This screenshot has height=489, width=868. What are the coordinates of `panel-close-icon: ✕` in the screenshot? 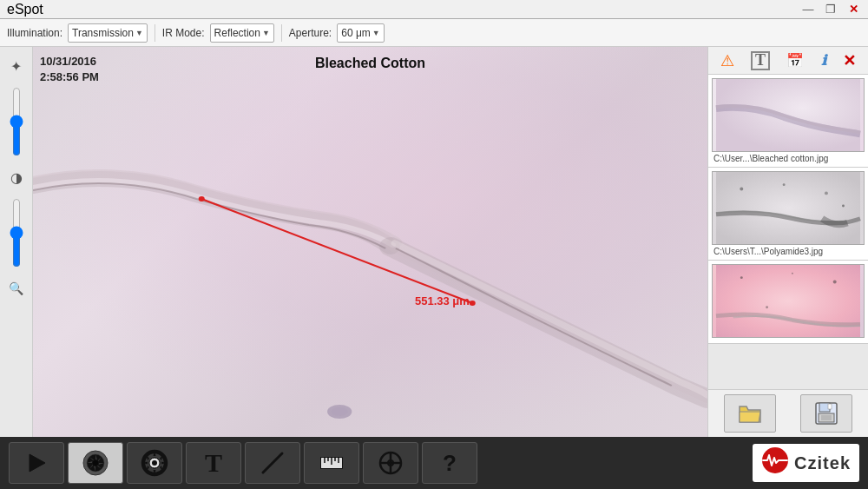 It's located at (849, 61).